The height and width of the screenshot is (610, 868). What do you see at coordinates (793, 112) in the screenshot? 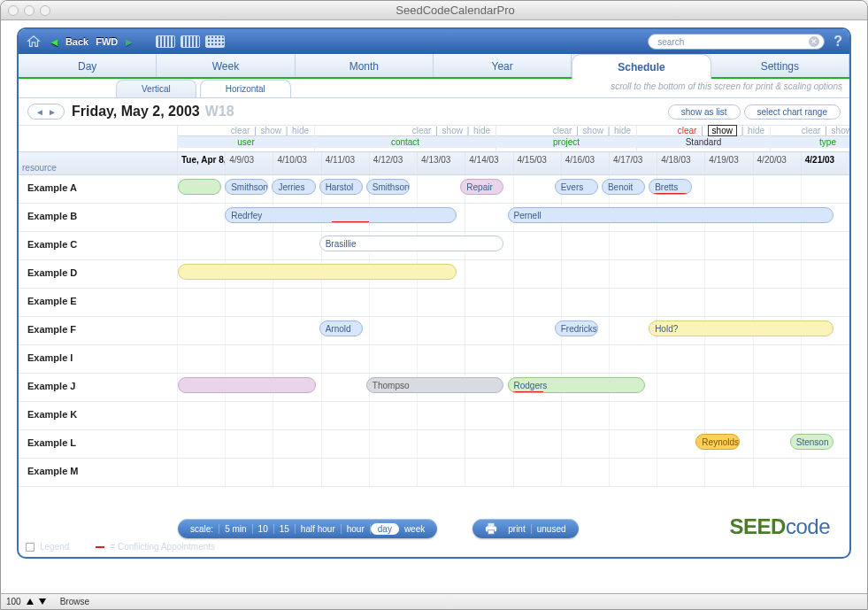
I see `select-chart-range-button: select chart range` at bounding box center [793, 112].